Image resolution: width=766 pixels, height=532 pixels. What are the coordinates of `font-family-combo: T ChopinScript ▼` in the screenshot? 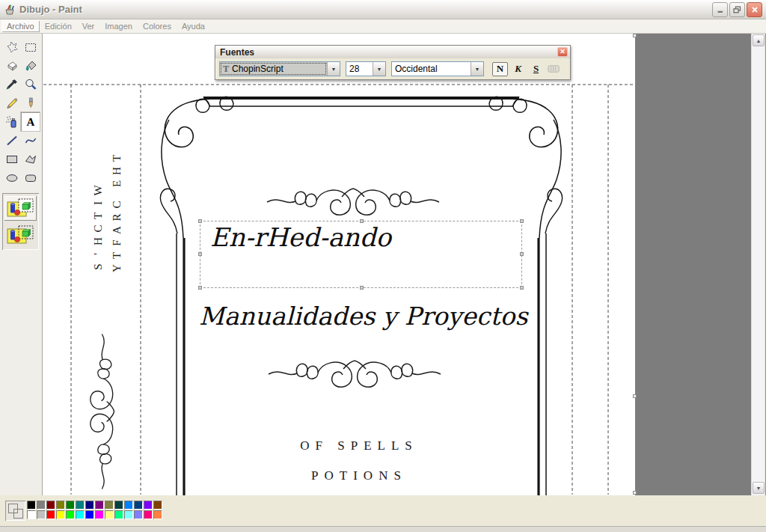 It's located at (280, 69).